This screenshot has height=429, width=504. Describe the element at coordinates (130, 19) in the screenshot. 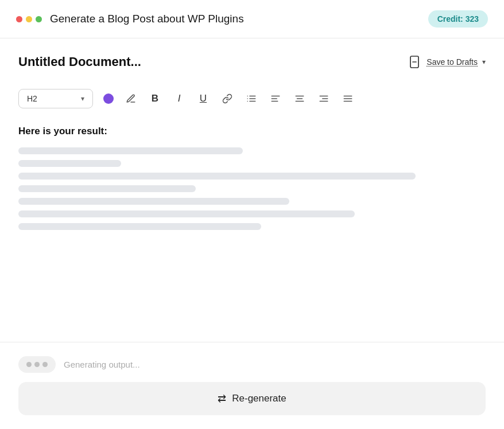

I see `header-left: Generate a Blog Post about WP Plugins` at that location.